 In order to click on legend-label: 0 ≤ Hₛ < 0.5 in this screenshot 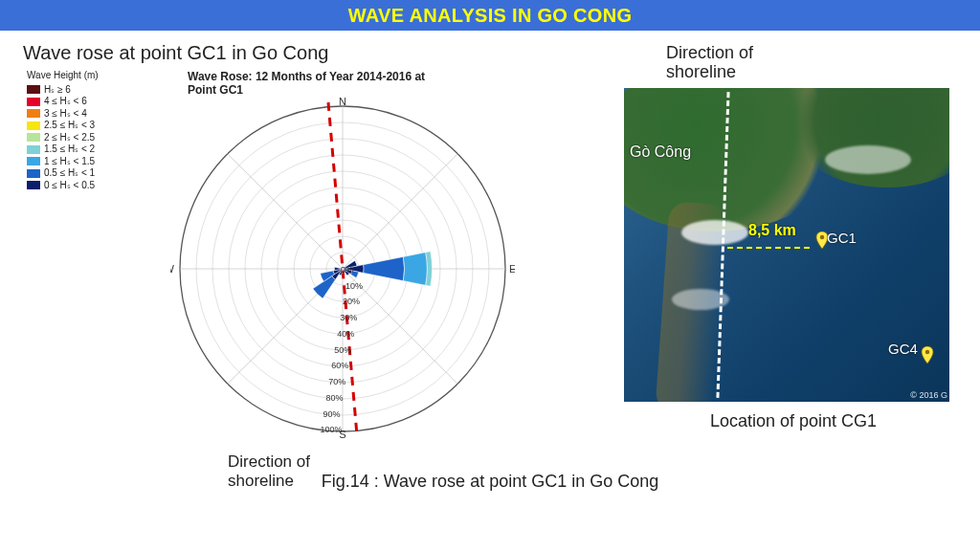, I will do `click(69, 186)`.